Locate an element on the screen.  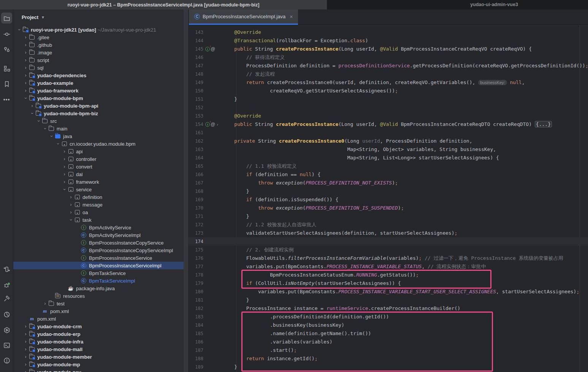
line-number: 153 is located at coordinates (196, 116).